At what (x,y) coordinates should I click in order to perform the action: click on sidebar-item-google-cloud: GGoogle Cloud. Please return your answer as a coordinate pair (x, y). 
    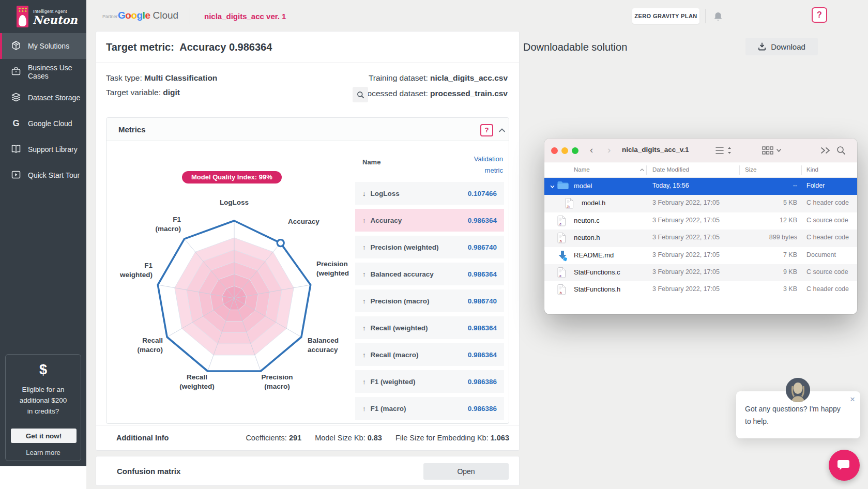
    Looking at the image, I should click on (43, 124).